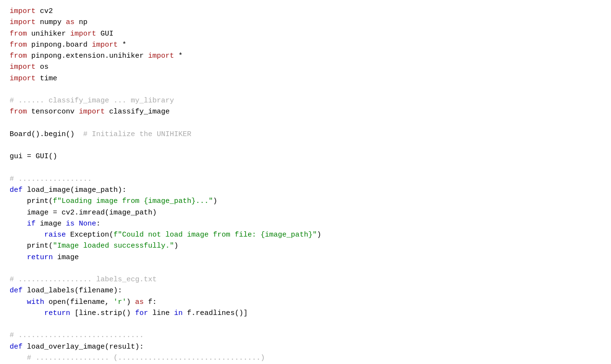 This screenshot has height=364, width=611. I want to click on code-line-1: import cv2, so click(306, 12).